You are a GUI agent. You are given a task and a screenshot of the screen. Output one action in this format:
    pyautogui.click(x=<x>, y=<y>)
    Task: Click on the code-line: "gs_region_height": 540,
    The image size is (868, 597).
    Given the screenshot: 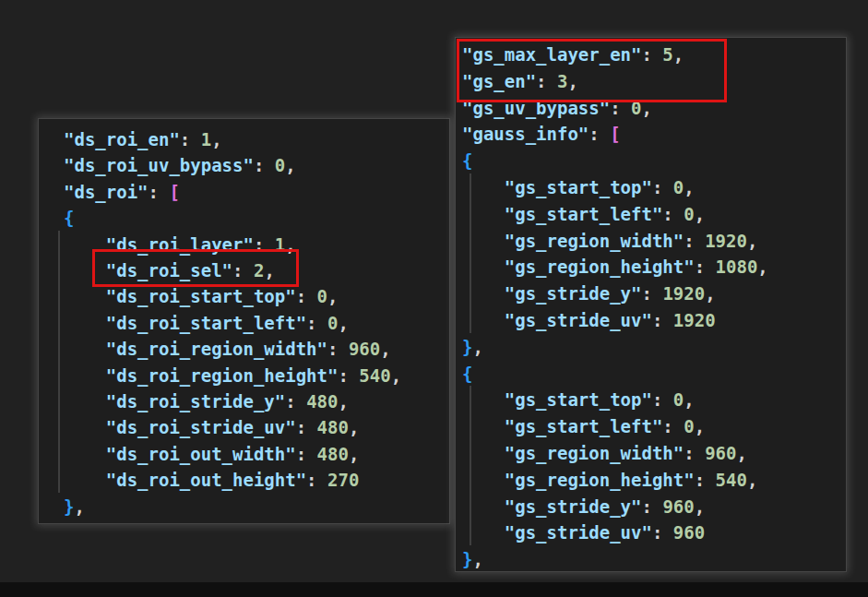 What is the action you would take?
    pyautogui.click(x=654, y=480)
    